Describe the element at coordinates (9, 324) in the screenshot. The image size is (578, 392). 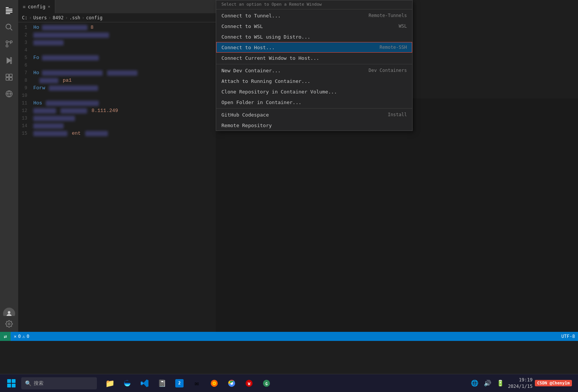
I see `settings-bar` at that location.